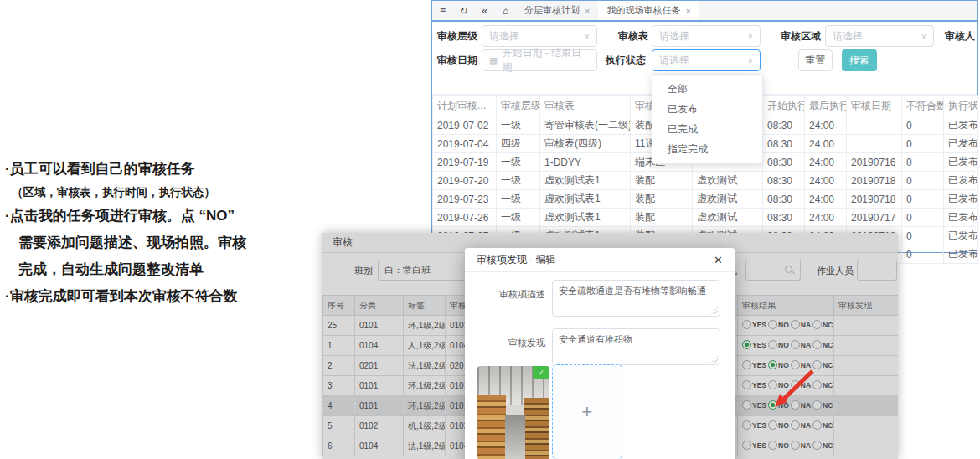  I want to click on radio-label: NA, so click(806, 365).